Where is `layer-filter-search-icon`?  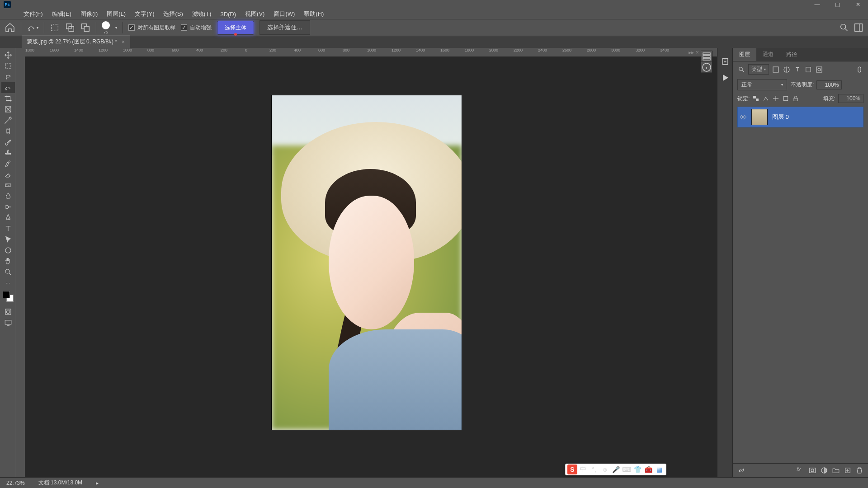
layer-filter-search-icon is located at coordinates (741, 70).